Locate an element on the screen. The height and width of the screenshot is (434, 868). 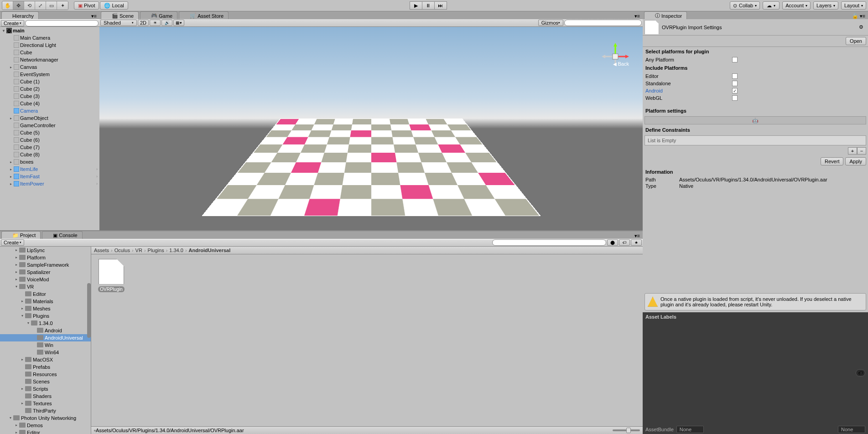
breadcrumb-item: Assets is located at coordinates (101, 250).